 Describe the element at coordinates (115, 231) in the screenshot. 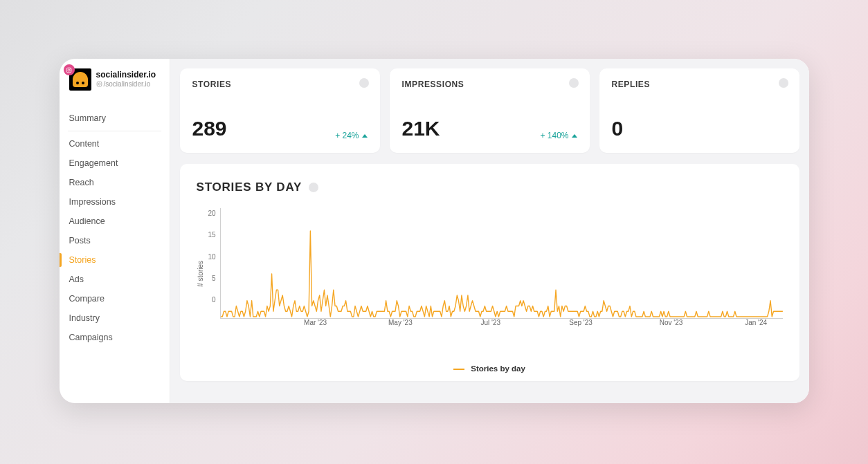

I see `sidebar: socialinsider.io /socialinsider.io Summa…` at that location.